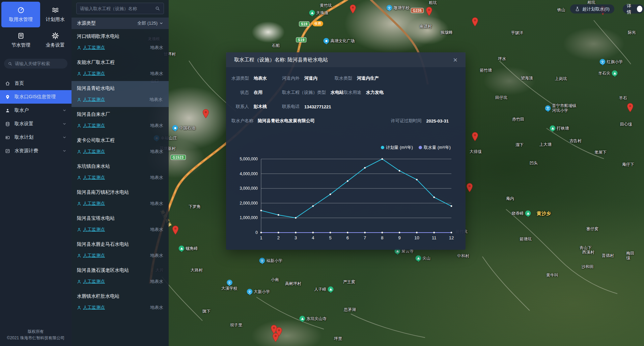  Describe the element at coordinates (120, 166) in the screenshot. I see `station-name: 东坑镇自来水站` at that location.